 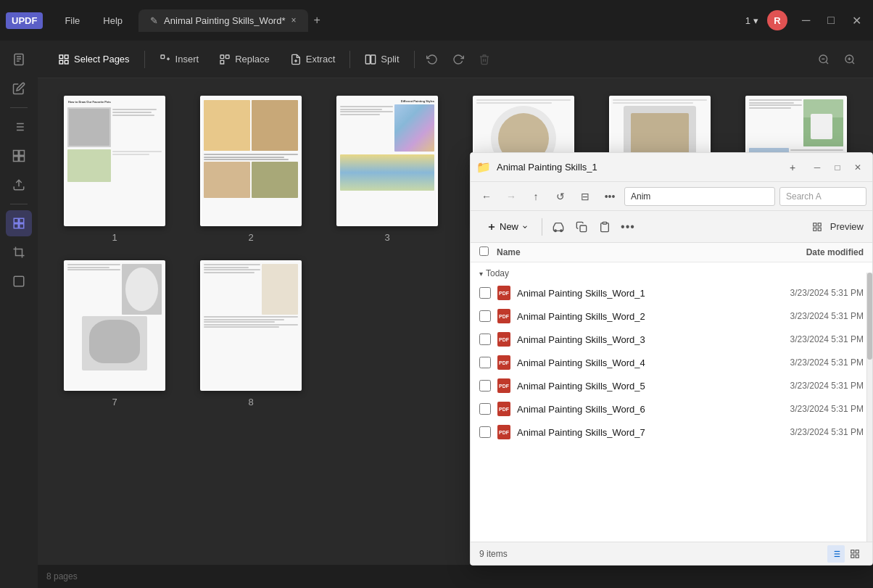 I want to click on list-view-button, so click(x=836, y=554).